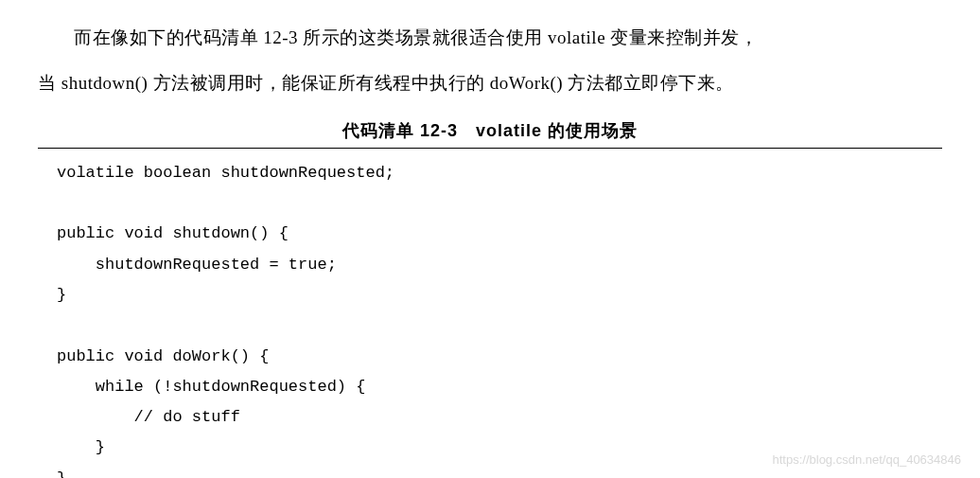 The height and width of the screenshot is (478, 980). What do you see at coordinates (490, 83) in the screenshot?
I see `intro-paragraph-line2: 当 shutdown() 方法被调用时，能保证所有线程中执行的 doWork()…` at bounding box center [490, 83].